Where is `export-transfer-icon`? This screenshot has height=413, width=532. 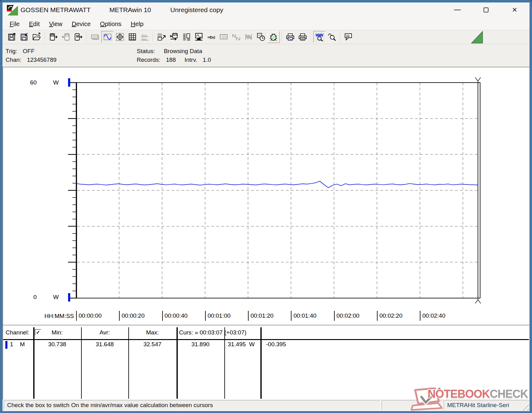
export-transfer-icon is located at coordinates (162, 37).